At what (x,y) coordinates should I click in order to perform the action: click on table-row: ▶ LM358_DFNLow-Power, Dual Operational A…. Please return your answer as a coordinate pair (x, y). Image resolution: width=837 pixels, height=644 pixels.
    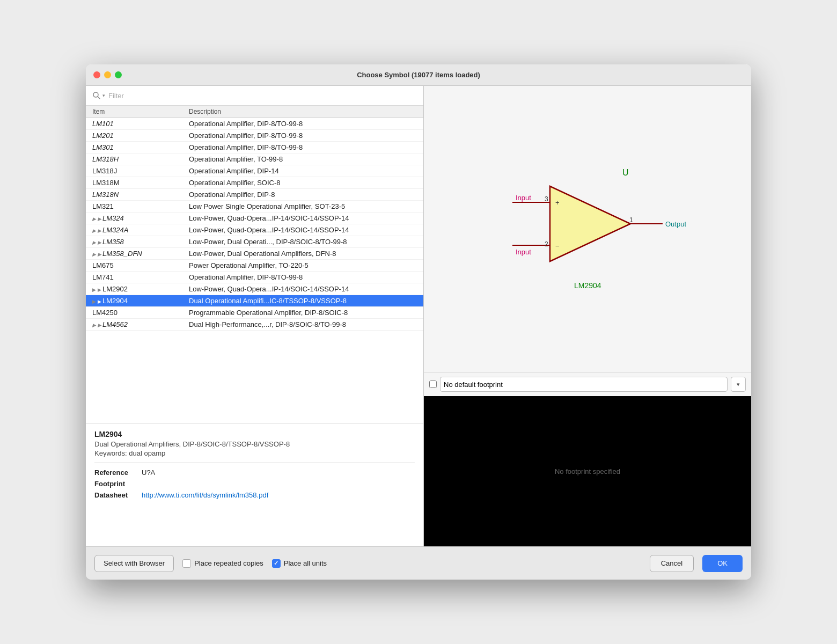
    Looking at the image, I should click on (254, 254).